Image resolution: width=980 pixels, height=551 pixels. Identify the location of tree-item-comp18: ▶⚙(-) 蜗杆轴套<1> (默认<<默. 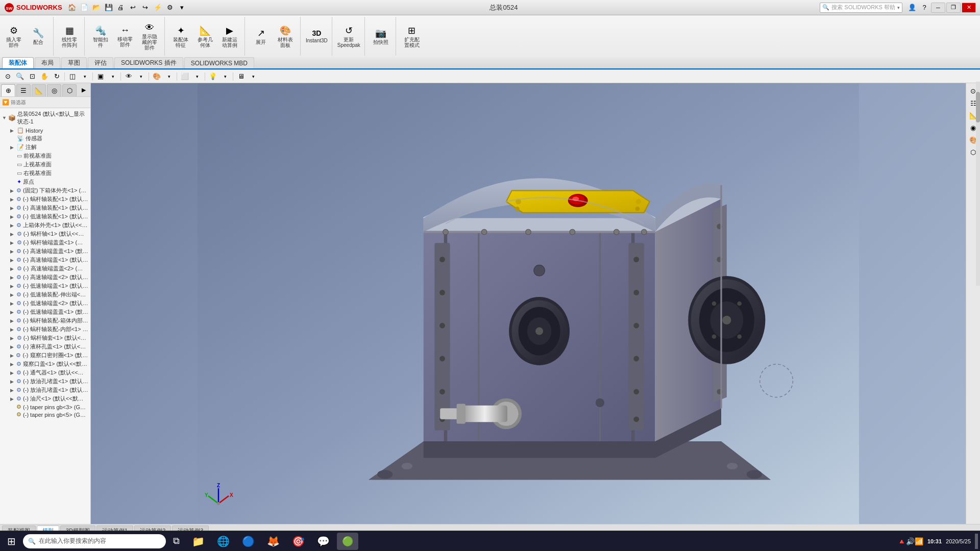
(45, 338).